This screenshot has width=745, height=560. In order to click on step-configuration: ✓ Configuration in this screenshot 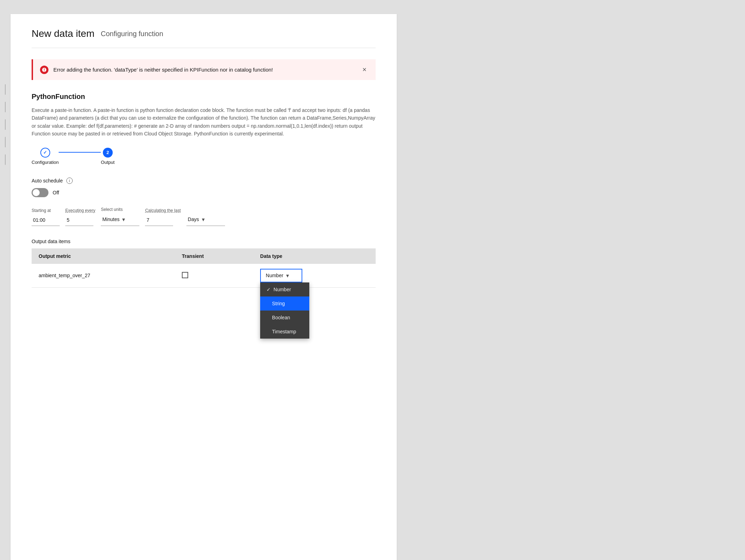, I will do `click(45, 156)`.